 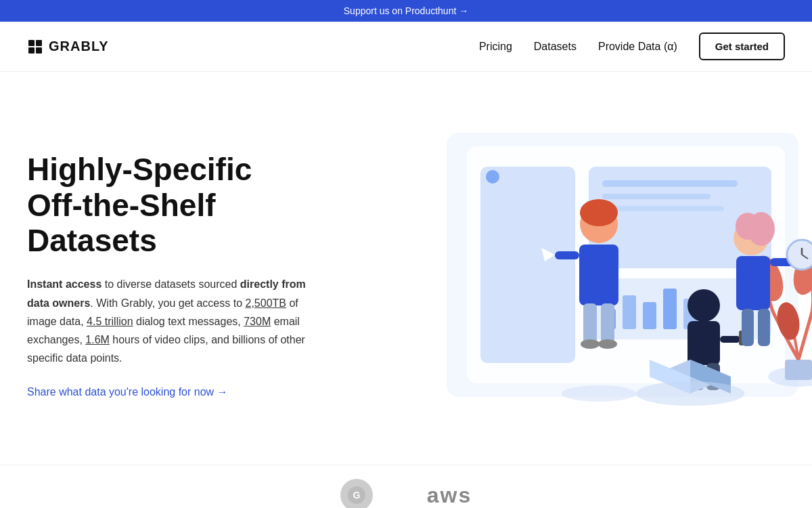 What do you see at coordinates (127, 391) in the screenshot?
I see `hero-cta-link: Share what data you're looking for now →` at bounding box center [127, 391].